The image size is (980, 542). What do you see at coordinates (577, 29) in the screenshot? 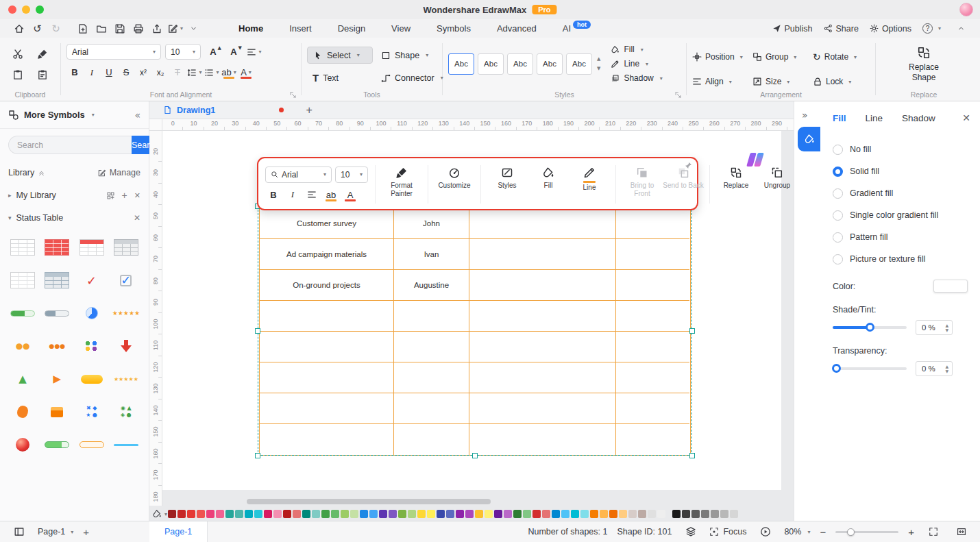
I see `tab-ai: AIhot` at bounding box center [577, 29].